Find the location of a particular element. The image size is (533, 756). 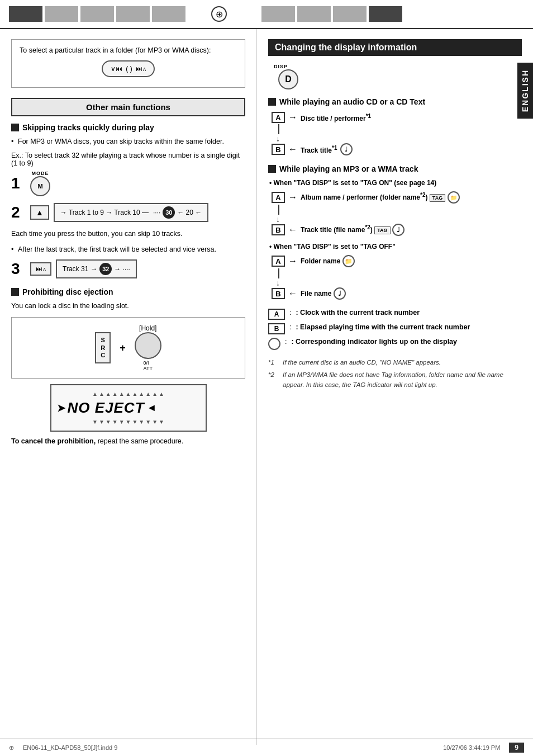

prohibiting-section: Prohibiting disc ejection You can lock a… is located at coordinates (129, 366).